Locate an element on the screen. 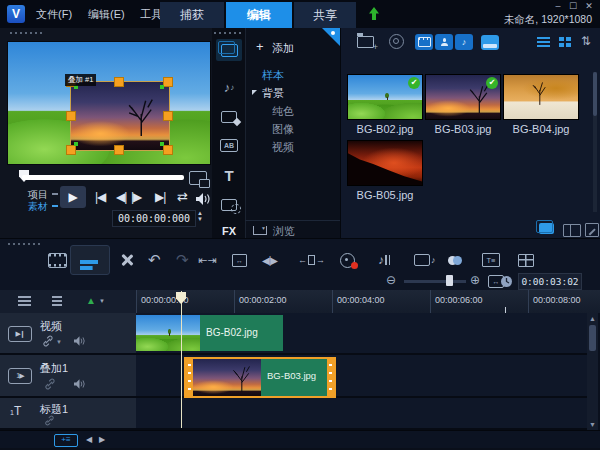 The width and height of the screenshot is (600, 450). enlarge-preview-icon is located at coordinates (198, 178).